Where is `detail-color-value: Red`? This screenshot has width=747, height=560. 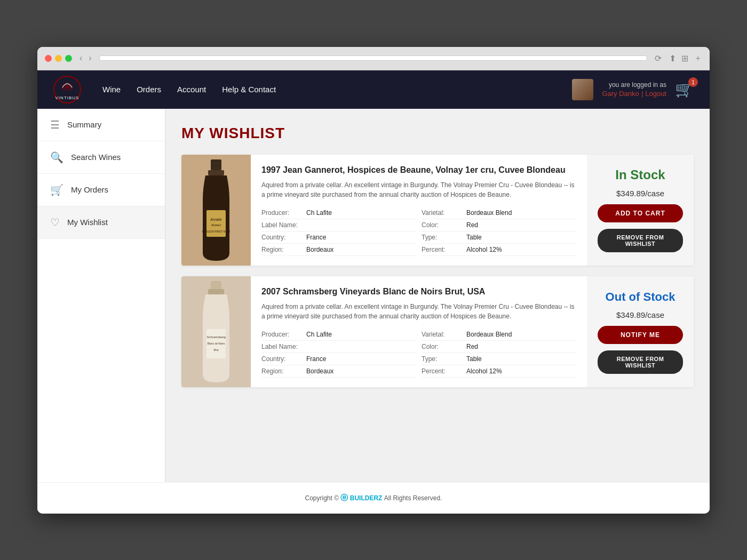
detail-color-value: Red is located at coordinates (472, 225).